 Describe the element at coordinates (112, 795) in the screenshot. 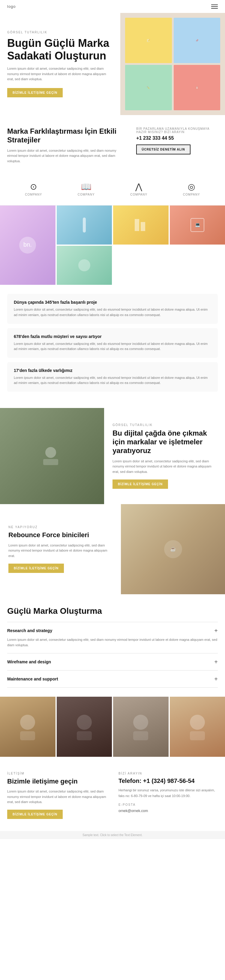

I see `contact-section: İLETİŞİM Bizimle iletişime geçin Lorem i…` at that location.